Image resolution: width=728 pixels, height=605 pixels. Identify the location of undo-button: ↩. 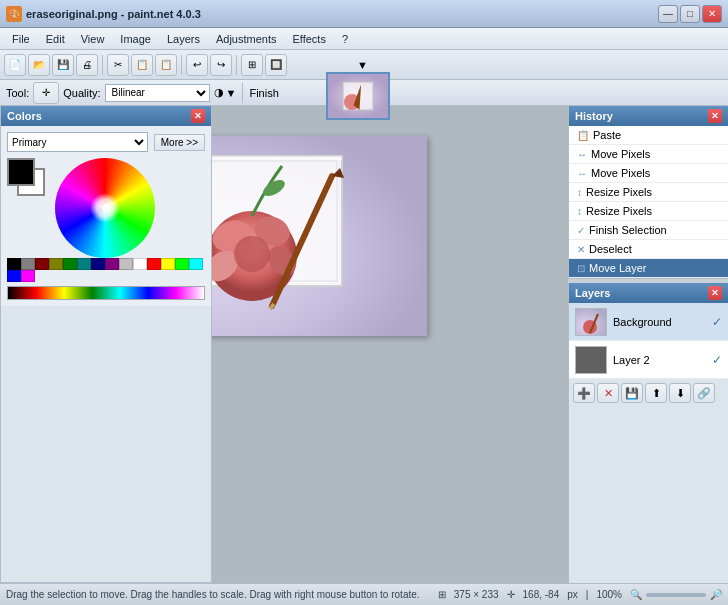
(197, 65).